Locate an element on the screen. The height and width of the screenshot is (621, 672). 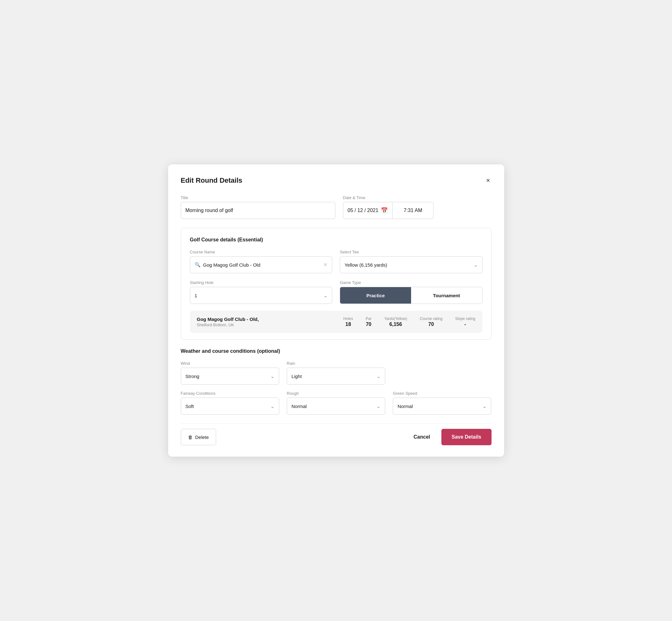
par-value: 70 is located at coordinates (369, 325).